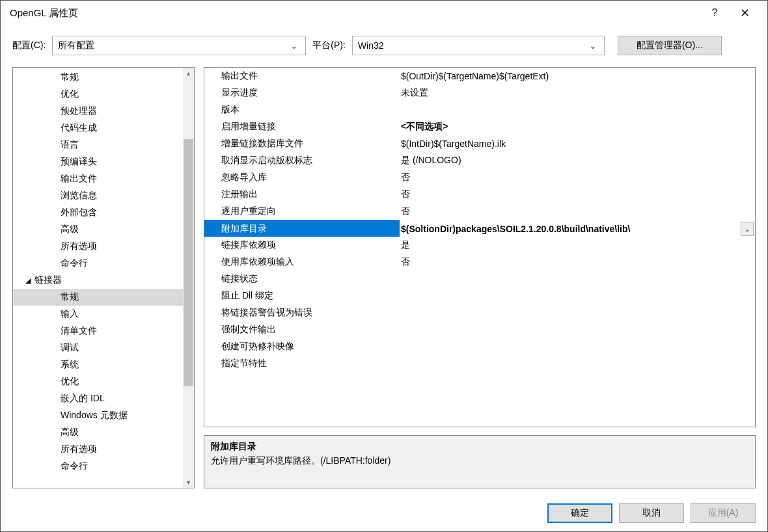 This screenshot has width=768, height=532. Describe the element at coordinates (189, 278) in the screenshot. I see `tree-scrollbar: ▴ ▾` at that location.